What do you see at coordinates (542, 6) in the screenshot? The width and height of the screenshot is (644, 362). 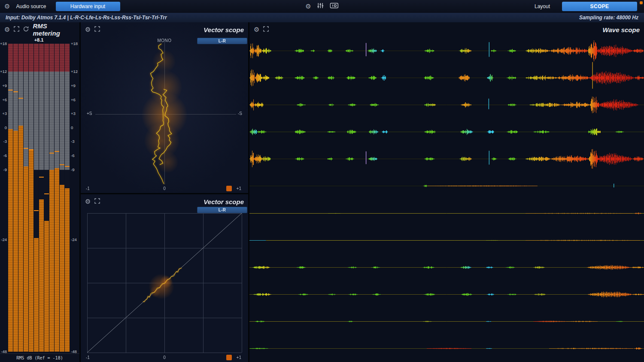 I see `layout-button: Layout` at bounding box center [542, 6].